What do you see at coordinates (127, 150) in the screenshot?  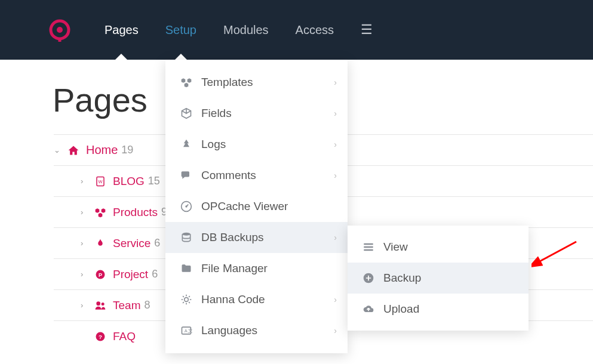 I see `tree-count: 19` at bounding box center [127, 150].